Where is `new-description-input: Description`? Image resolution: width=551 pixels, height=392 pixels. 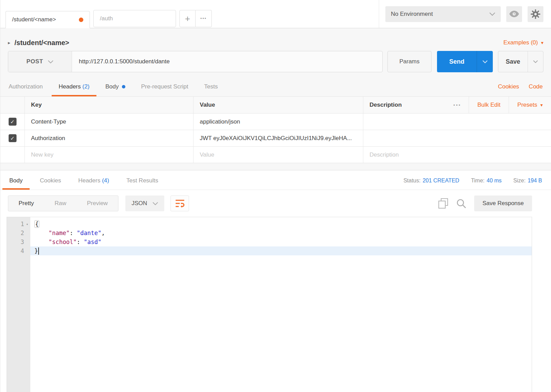 new-description-input: Description is located at coordinates (457, 155).